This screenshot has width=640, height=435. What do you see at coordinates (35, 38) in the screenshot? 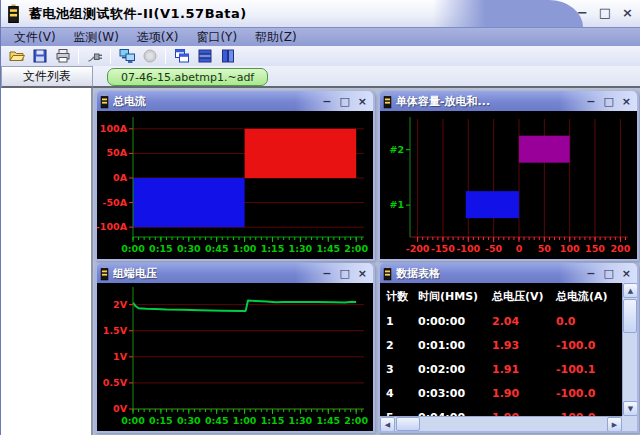
I see `menu-item-0: 文件(V)` at bounding box center [35, 38].